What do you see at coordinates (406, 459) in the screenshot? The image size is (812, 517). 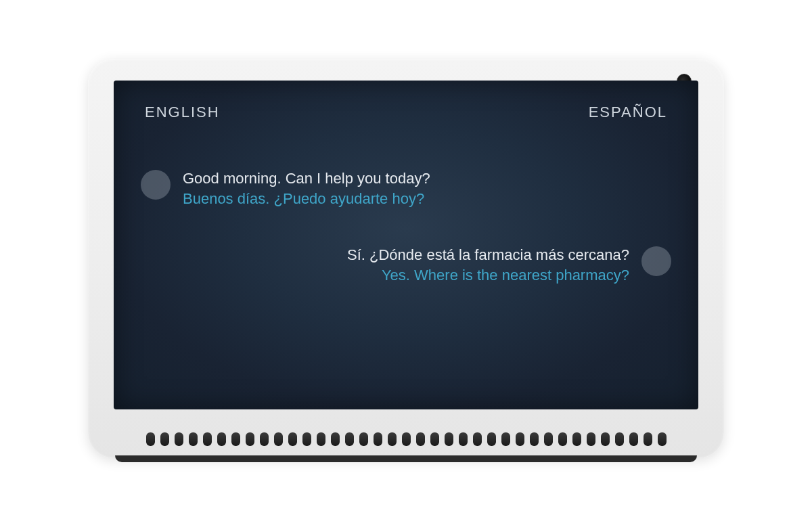 I see `device-base-shadow` at bounding box center [406, 459].